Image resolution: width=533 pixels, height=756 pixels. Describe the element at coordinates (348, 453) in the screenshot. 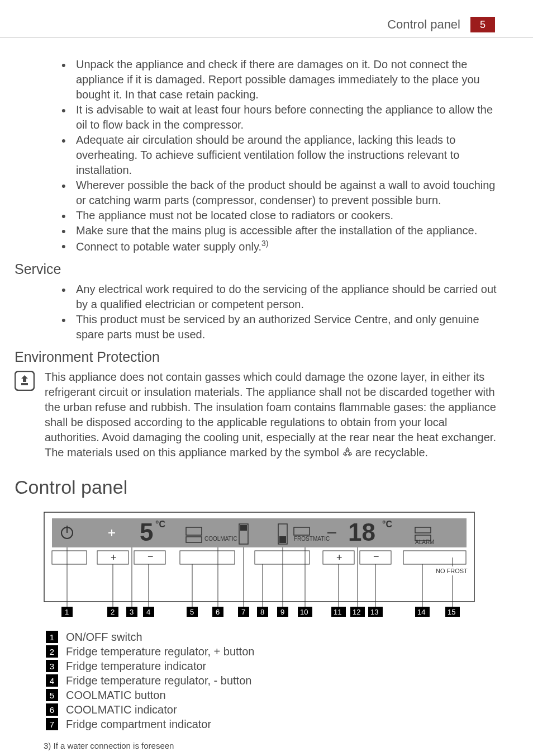

I see `recycle-icon` at that location.